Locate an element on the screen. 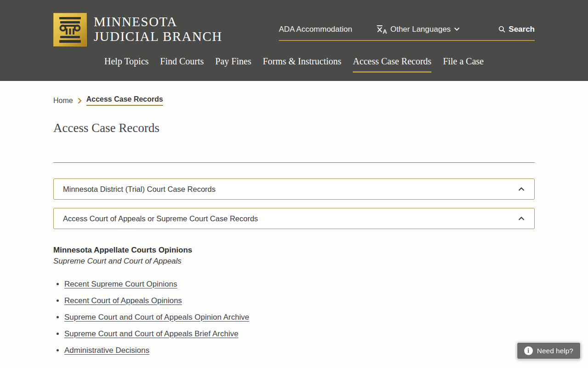 This screenshot has height=368, width=588. nav-item-help-topics: Help Topics is located at coordinates (127, 64).